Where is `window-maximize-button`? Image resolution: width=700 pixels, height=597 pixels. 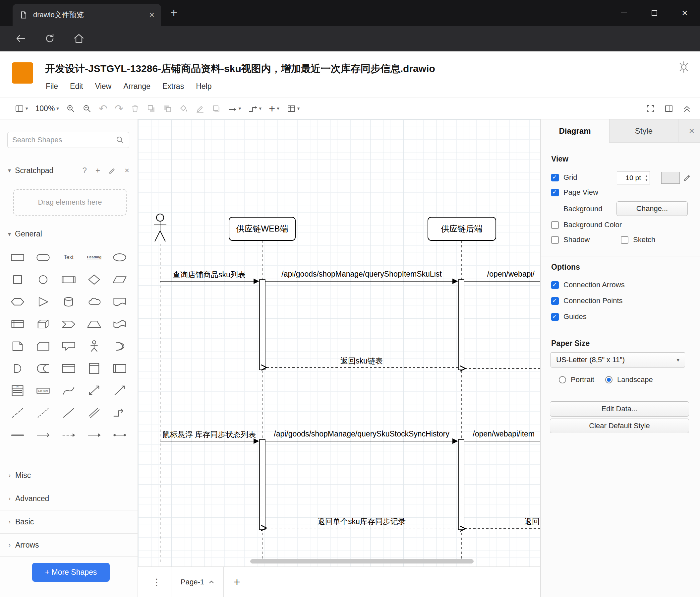
window-maximize-button is located at coordinates (654, 13).